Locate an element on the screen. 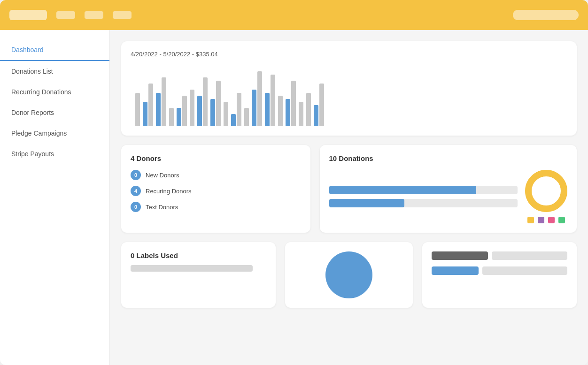 The width and height of the screenshot is (588, 365). donut-chart is located at coordinates (546, 191).